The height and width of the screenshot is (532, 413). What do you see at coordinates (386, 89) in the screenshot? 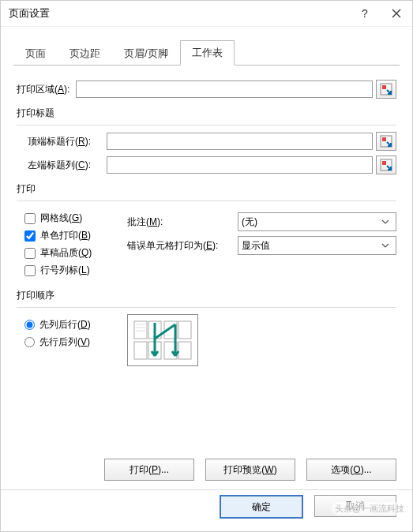
I see `print-area-picker` at bounding box center [386, 89].